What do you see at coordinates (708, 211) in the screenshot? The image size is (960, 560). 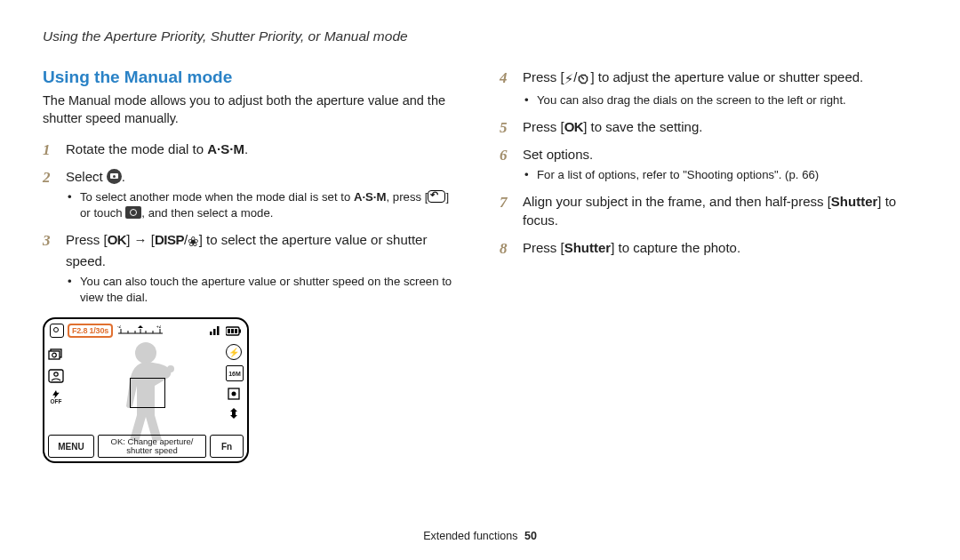 I see `step-7: Align your subject in the frame, and the…` at bounding box center [708, 211].